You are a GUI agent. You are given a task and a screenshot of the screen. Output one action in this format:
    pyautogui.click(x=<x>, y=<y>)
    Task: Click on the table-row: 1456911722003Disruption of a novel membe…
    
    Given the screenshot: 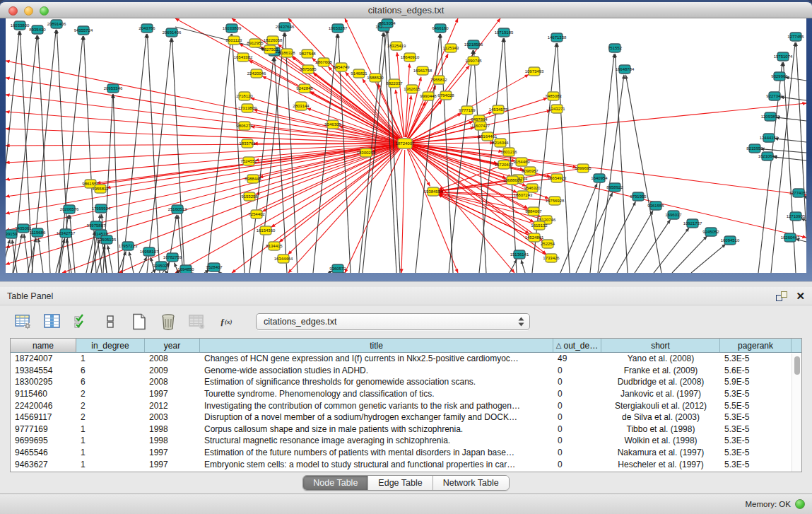 What is the action you would take?
    pyautogui.click(x=406, y=417)
    